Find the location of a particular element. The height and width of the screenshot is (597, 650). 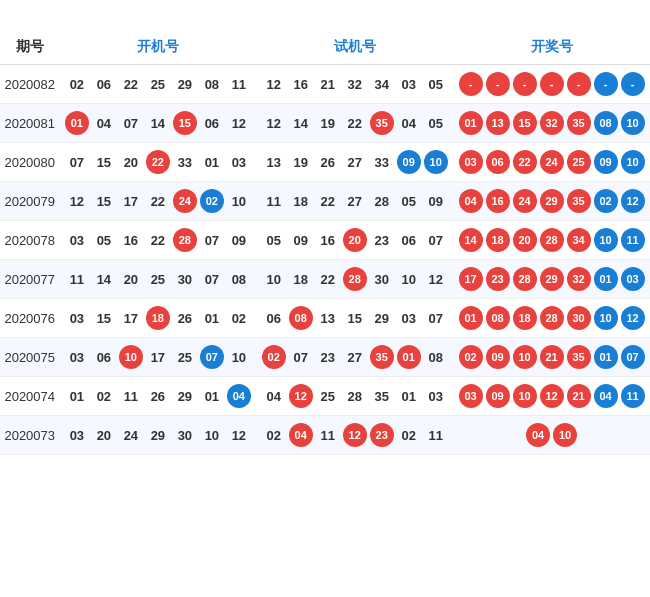

ball-red: 20 is located at coordinates (525, 240).